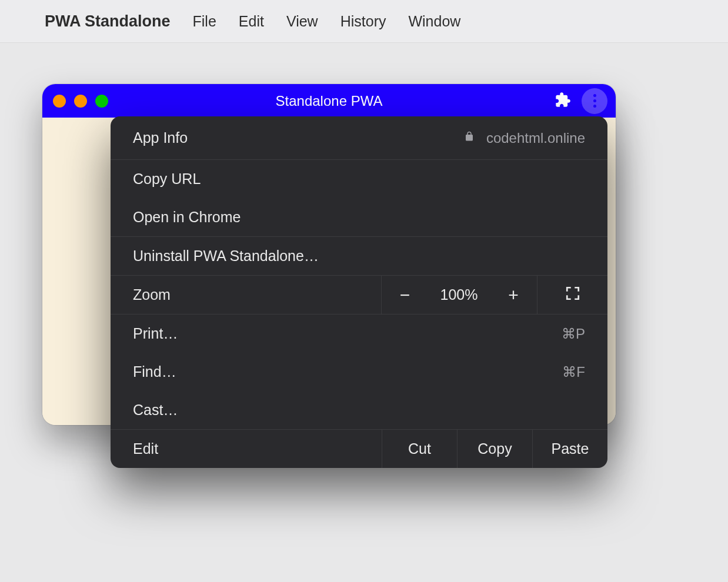 This screenshot has height=582, width=728. What do you see at coordinates (405, 295) in the screenshot?
I see `zoom-out-button: −` at bounding box center [405, 295].